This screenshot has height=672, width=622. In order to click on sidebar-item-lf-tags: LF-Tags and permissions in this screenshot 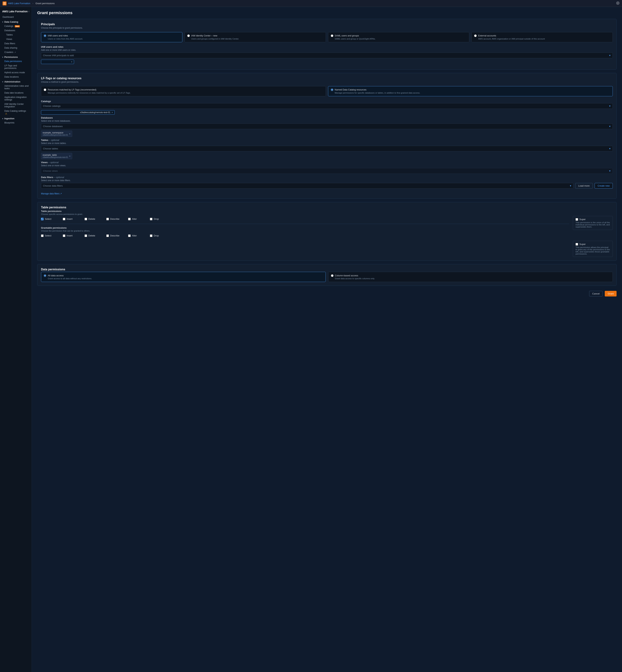, I will do `click(17, 67)`.